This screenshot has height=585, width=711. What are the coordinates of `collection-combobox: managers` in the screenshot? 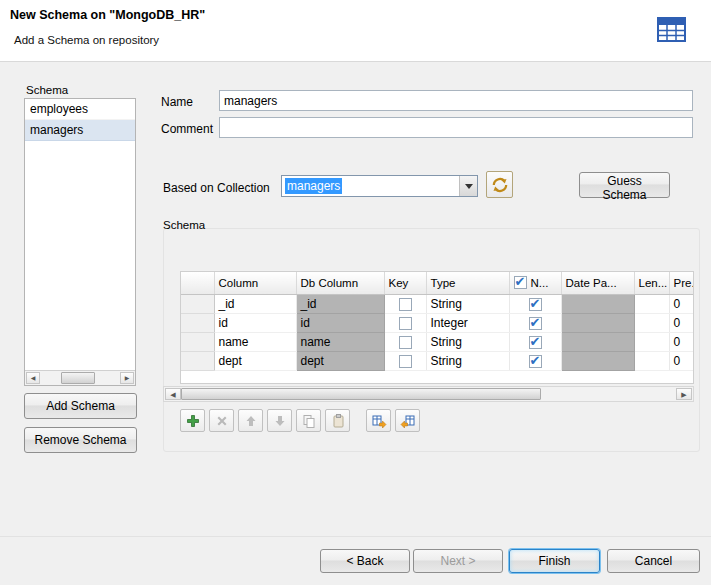 It's located at (380, 186).